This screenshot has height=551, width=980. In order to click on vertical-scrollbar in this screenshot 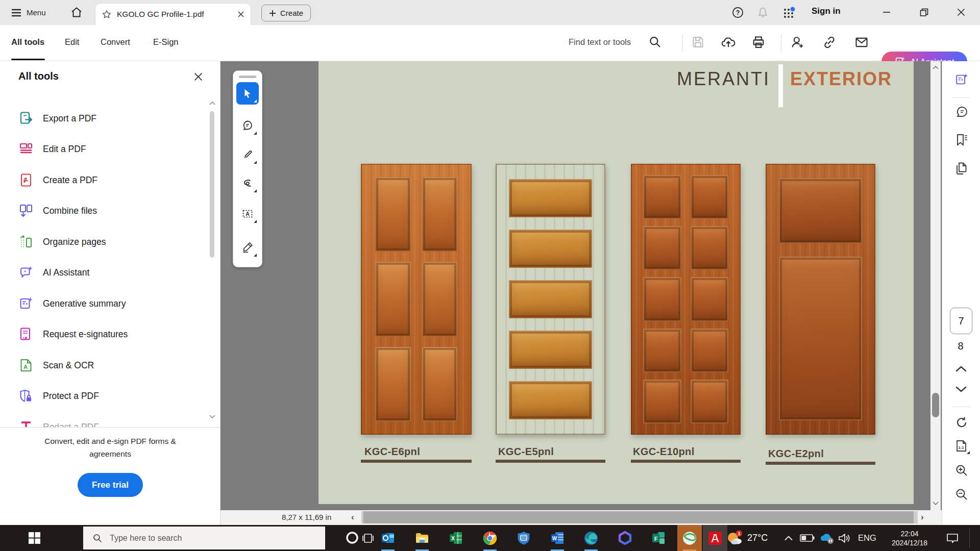, I will do `click(936, 286)`.